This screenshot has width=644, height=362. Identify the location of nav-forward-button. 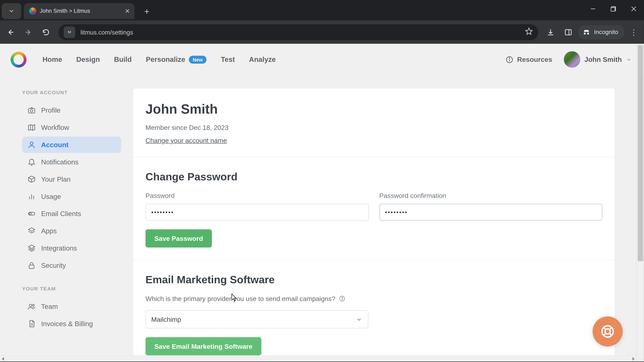
(28, 32).